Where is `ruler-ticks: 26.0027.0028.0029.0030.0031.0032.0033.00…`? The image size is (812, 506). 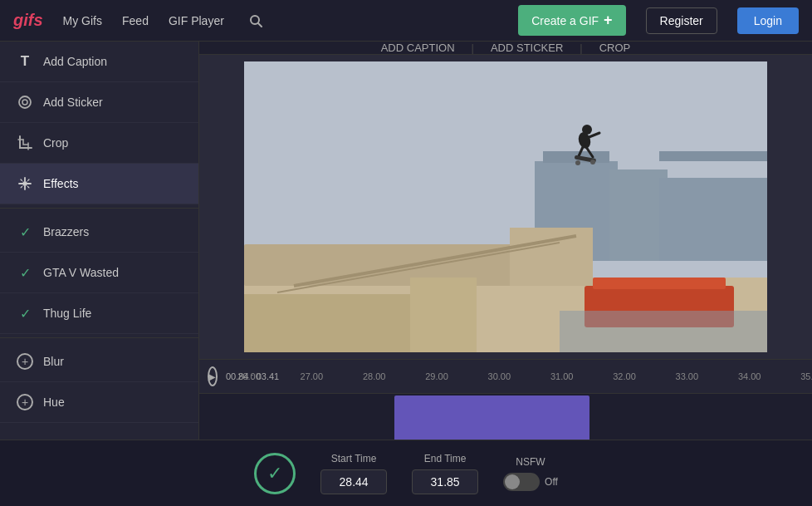 ruler-ticks: 26.0027.0028.0029.0030.0031.0032.0033.00… is located at coordinates (531, 376).